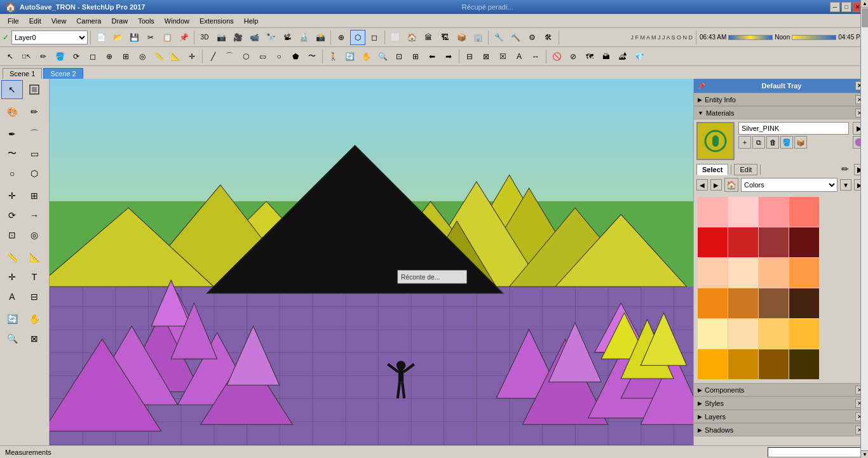 The image size is (868, 458). What do you see at coordinates (12, 257) in the screenshot?
I see `tool-tape: 📏` at bounding box center [12, 257].